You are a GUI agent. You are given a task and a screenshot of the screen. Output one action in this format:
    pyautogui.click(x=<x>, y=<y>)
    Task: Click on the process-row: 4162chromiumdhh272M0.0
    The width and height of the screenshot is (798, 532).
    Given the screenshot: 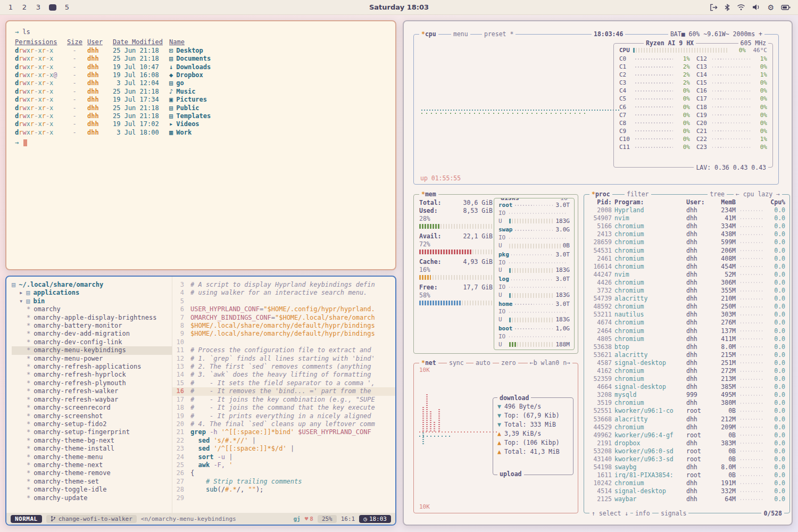 What is the action you would take?
    pyautogui.click(x=687, y=371)
    